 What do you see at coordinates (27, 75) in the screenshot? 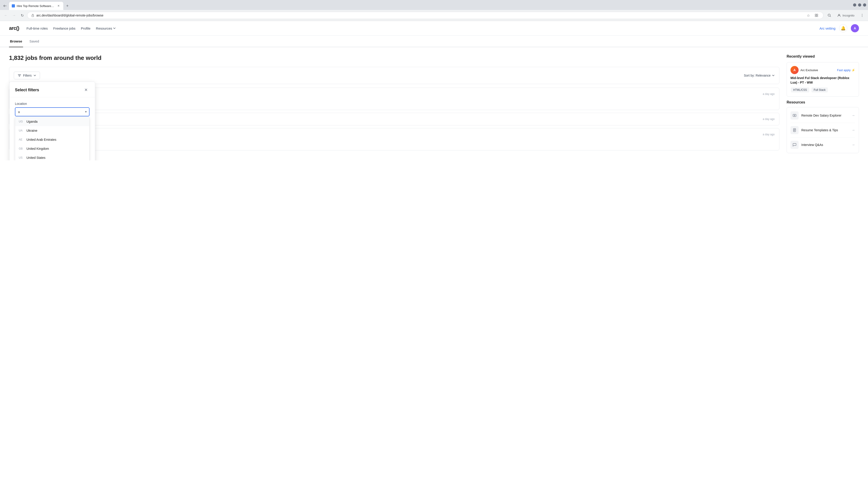
I see `filters-btn: Filters` at bounding box center [27, 75].